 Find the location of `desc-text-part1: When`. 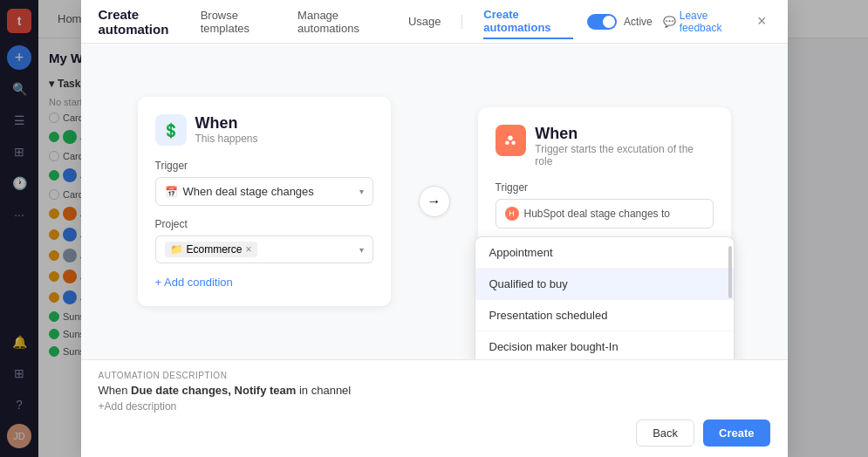

desc-text-part1: When is located at coordinates (115, 391).